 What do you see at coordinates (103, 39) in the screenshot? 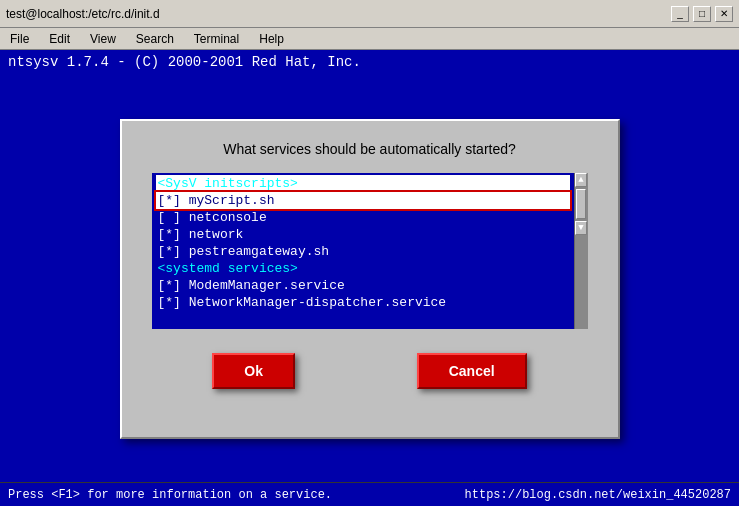
I see `menu-view: View` at bounding box center [103, 39].